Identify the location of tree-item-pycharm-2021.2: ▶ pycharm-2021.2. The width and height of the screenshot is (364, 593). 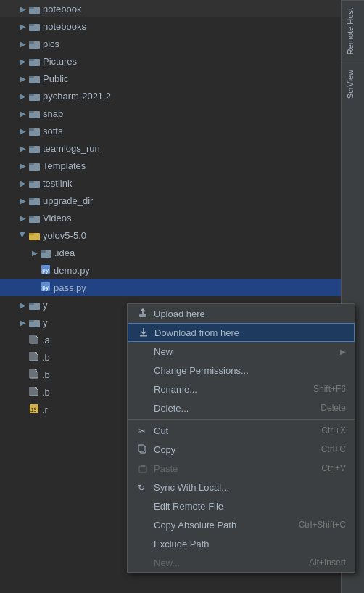
(170, 96).